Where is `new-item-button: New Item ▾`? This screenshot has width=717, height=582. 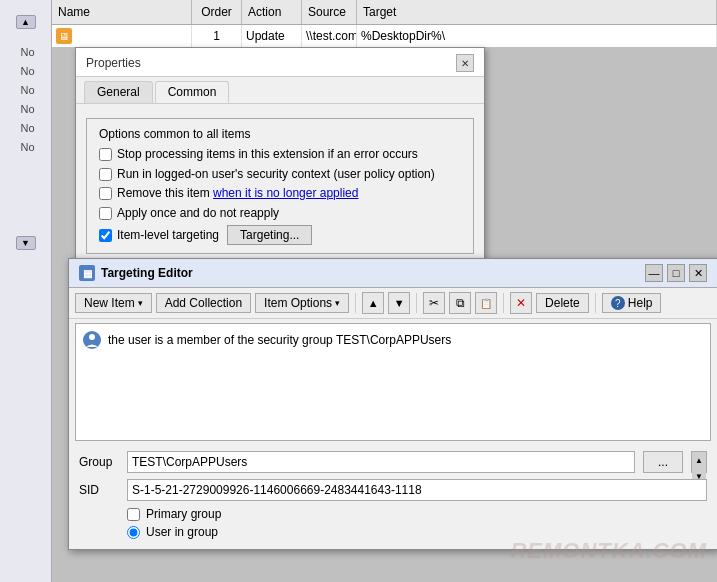
new-item-button: New Item ▾ is located at coordinates (114, 303).